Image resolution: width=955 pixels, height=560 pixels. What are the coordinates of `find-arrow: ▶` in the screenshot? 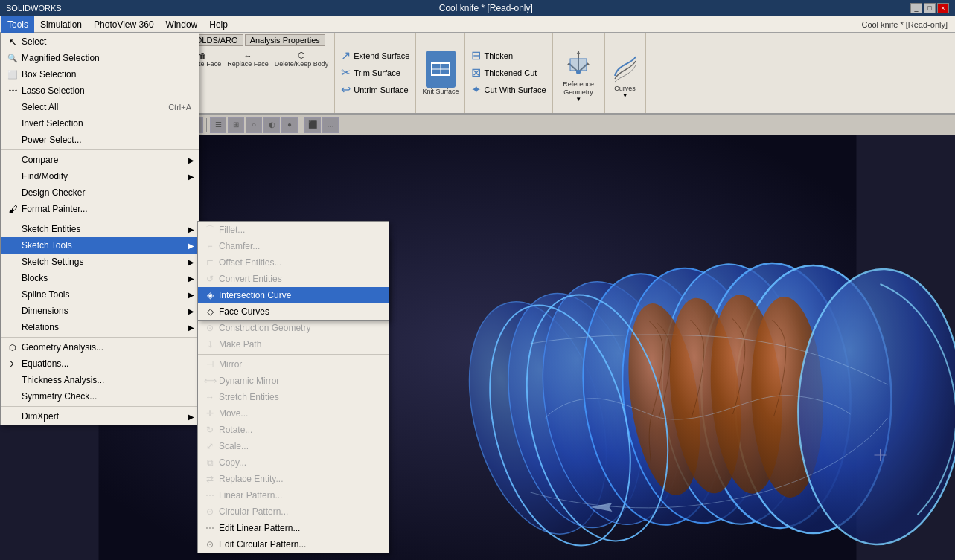 It's located at (191, 177).